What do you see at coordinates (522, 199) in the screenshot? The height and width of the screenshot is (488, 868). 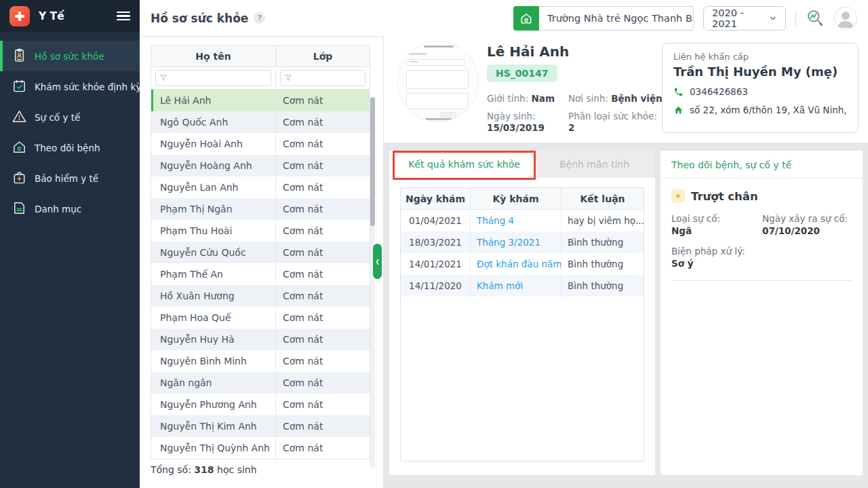 I see `exam-table-header: Ngày khám Kỳ khám Kết luận` at bounding box center [522, 199].